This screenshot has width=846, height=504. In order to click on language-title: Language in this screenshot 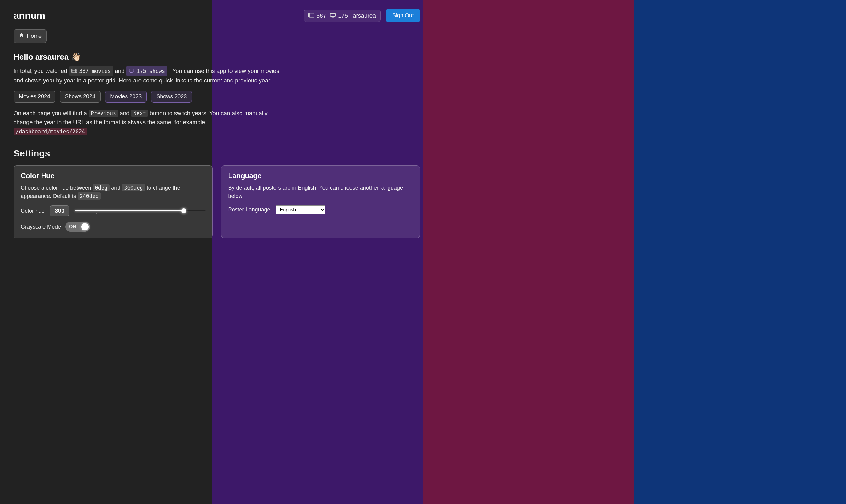, I will do `click(321, 176)`.